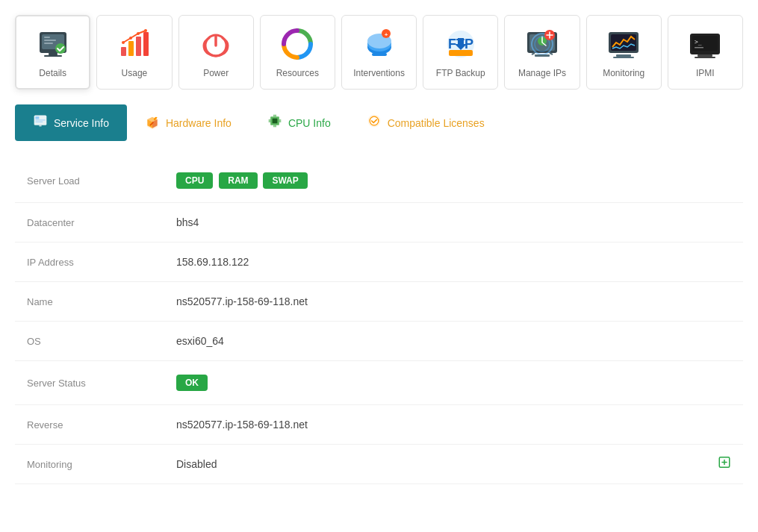 Image resolution: width=758 pixels, height=532 pixels. I want to click on nav-item-ftp-backup: FTP FTP Backup, so click(460, 52).